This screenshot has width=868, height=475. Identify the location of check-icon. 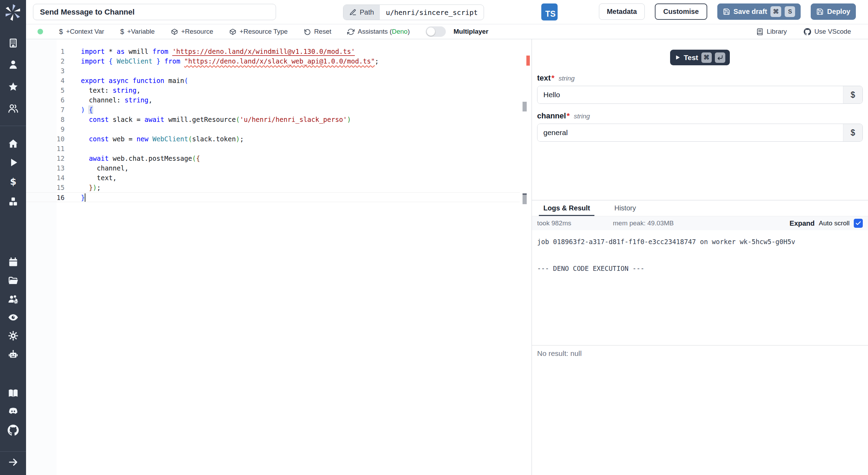
(858, 223).